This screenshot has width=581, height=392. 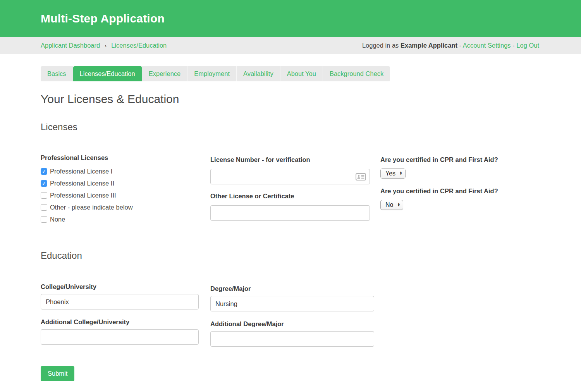 I want to click on education-section-heading: Education, so click(x=290, y=256).